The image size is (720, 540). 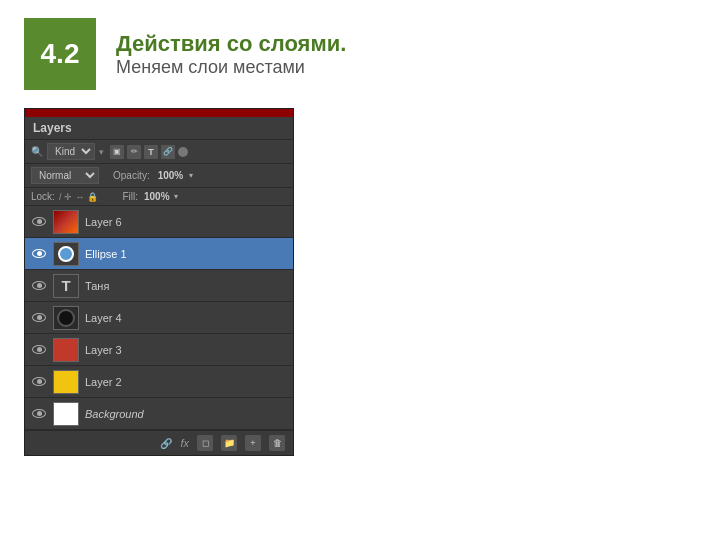 What do you see at coordinates (159, 176) in the screenshot?
I see `blend-row: Normal Opacity: 100% ▾` at bounding box center [159, 176].